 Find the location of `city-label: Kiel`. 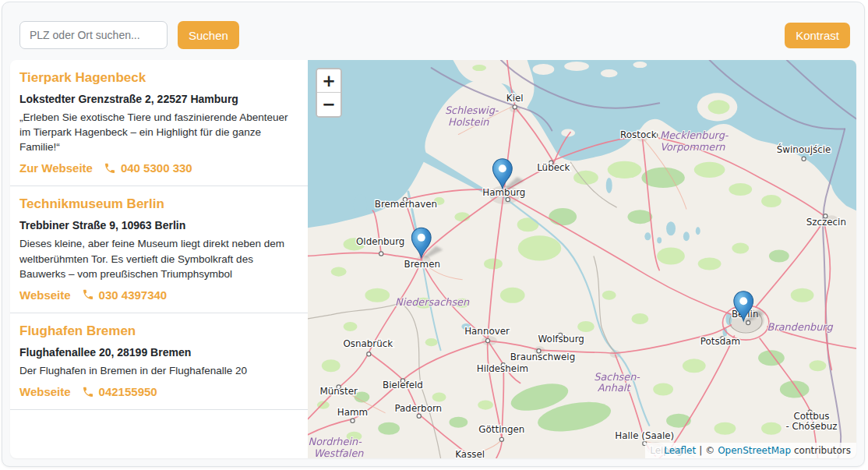

city-label: Kiel is located at coordinates (515, 98).